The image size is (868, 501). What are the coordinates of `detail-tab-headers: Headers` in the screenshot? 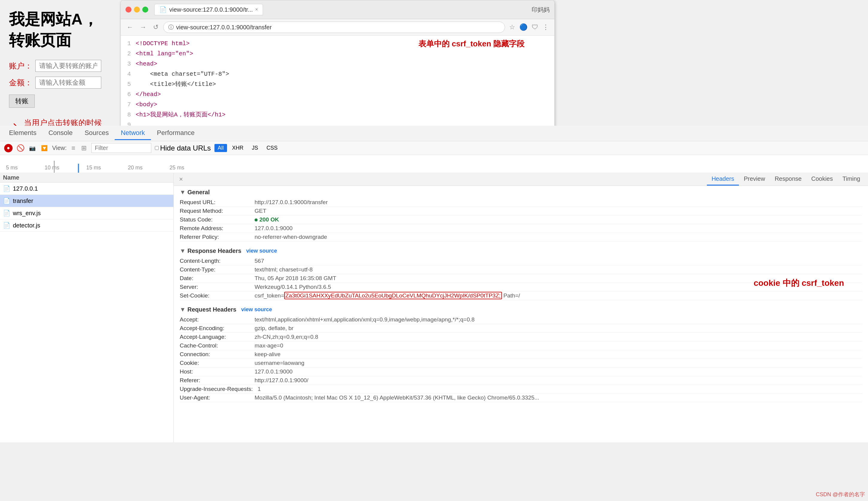 It's located at (723, 179).